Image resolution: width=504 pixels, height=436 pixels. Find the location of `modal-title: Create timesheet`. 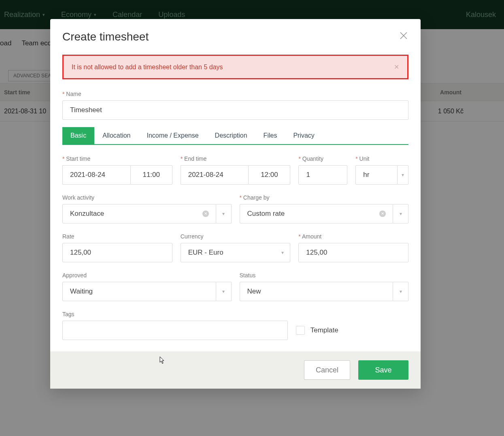

modal-title: Create timesheet is located at coordinates (105, 37).